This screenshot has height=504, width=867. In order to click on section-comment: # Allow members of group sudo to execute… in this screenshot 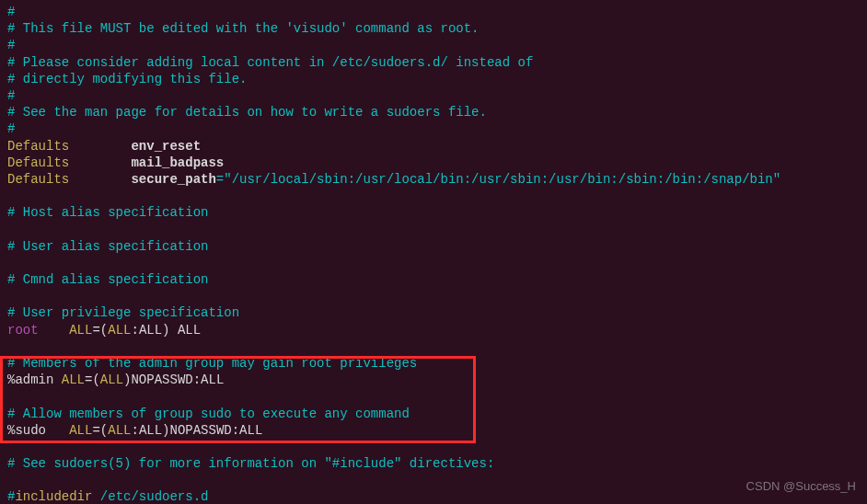, I will do `click(434, 414)`.